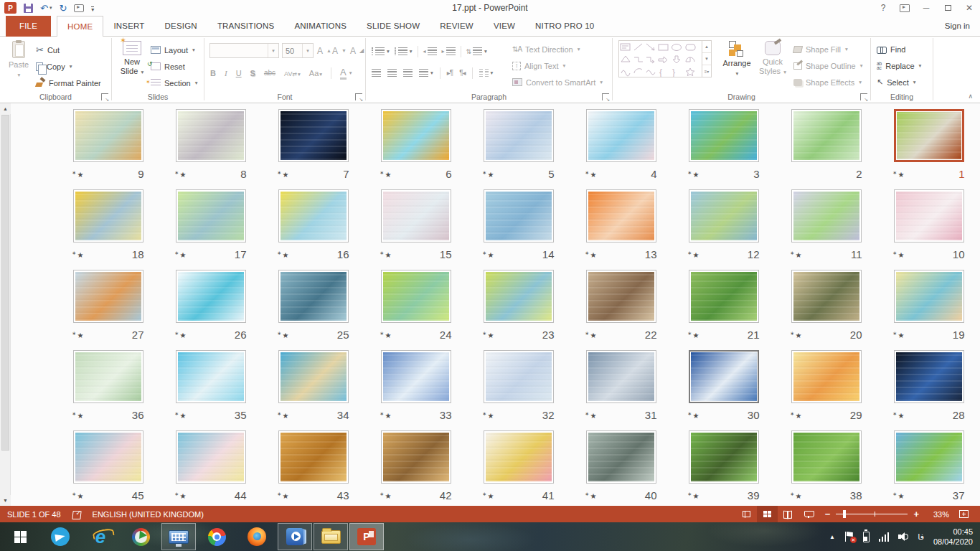 The image size is (980, 551). What do you see at coordinates (403, 52) in the screenshot?
I see `numbering-button: ▾` at bounding box center [403, 52].